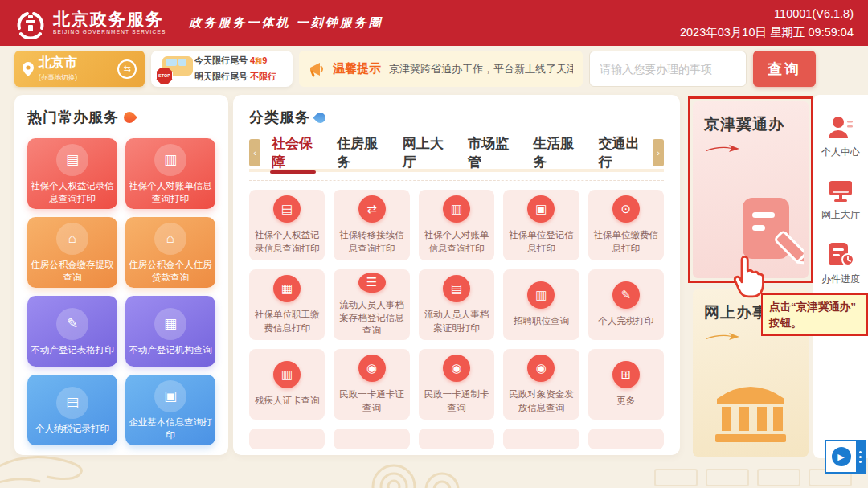 The height and width of the screenshot is (488, 868). What do you see at coordinates (841, 254) in the screenshot?
I see `progress-clock-icon` at bounding box center [841, 254].